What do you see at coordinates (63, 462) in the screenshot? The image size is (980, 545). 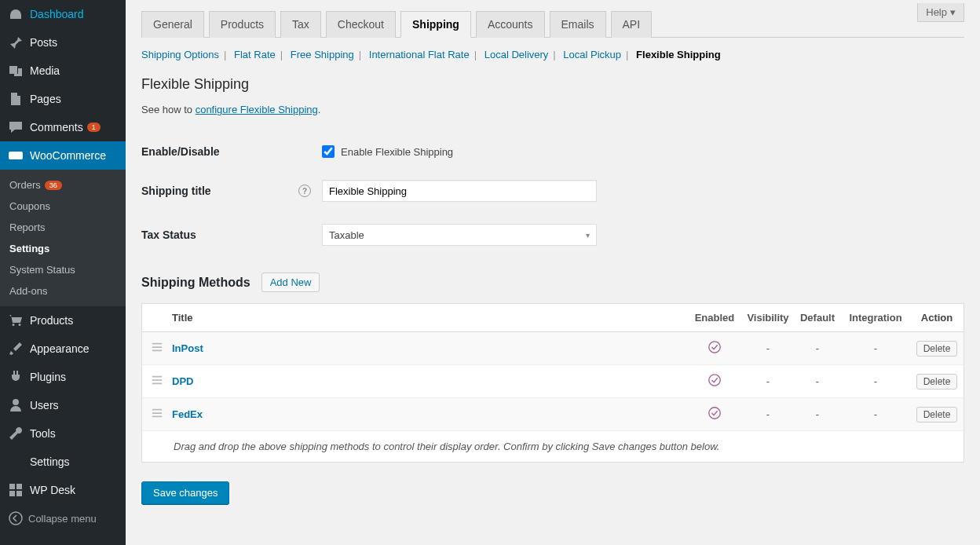 I see `sidebar-item-settings: Settings` at bounding box center [63, 462].